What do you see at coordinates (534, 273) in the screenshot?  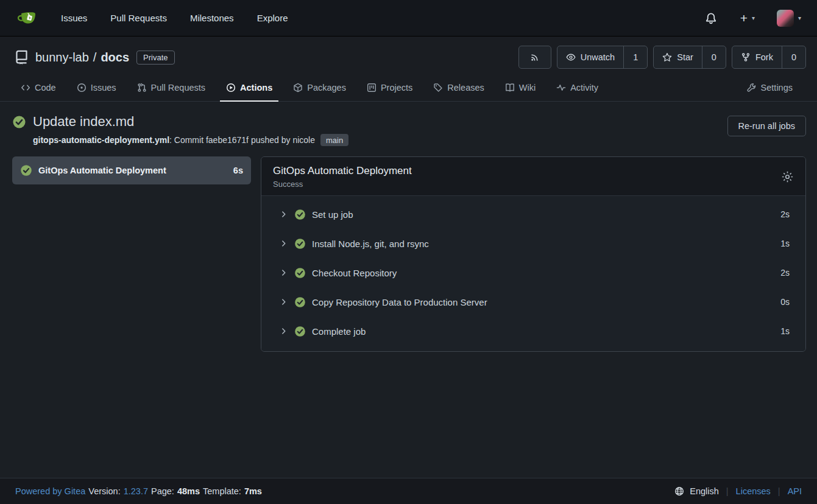 I see `step-row-checkout: Checkout Repository 2s` at bounding box center [534, 273].